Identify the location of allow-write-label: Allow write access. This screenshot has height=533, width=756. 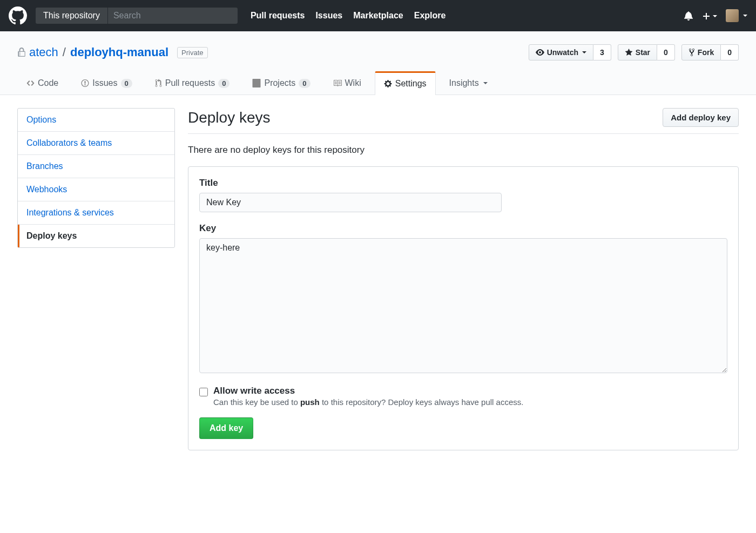
(368, 391).